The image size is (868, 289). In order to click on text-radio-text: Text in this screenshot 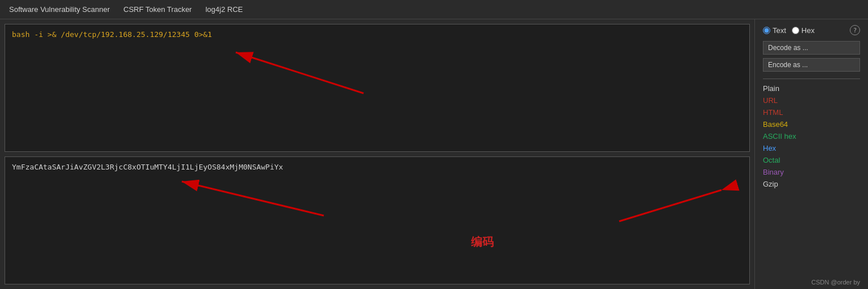, I will do `click(779, 31)`.